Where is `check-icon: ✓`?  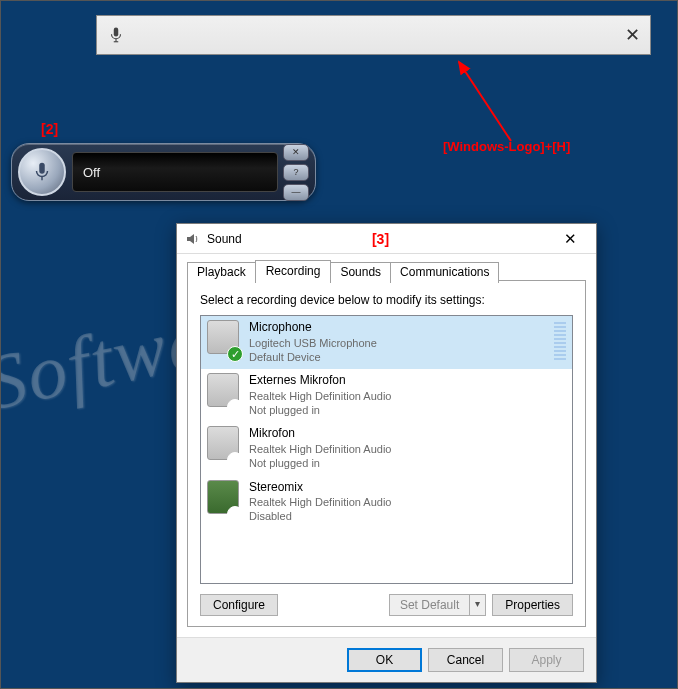 check-icon: ✓ is located at coordinates (235, 354).